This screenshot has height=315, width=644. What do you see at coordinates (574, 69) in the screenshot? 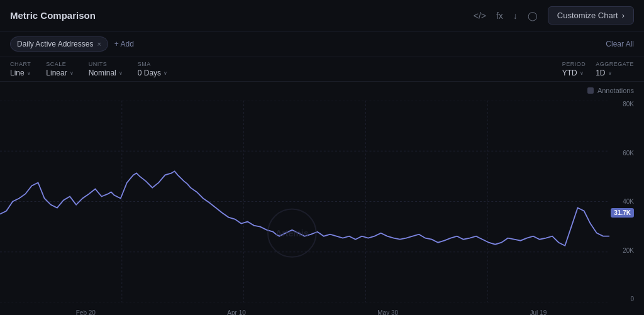
I see `period-control: PERIOD YTD ∨` at bounding box center [574, 69].